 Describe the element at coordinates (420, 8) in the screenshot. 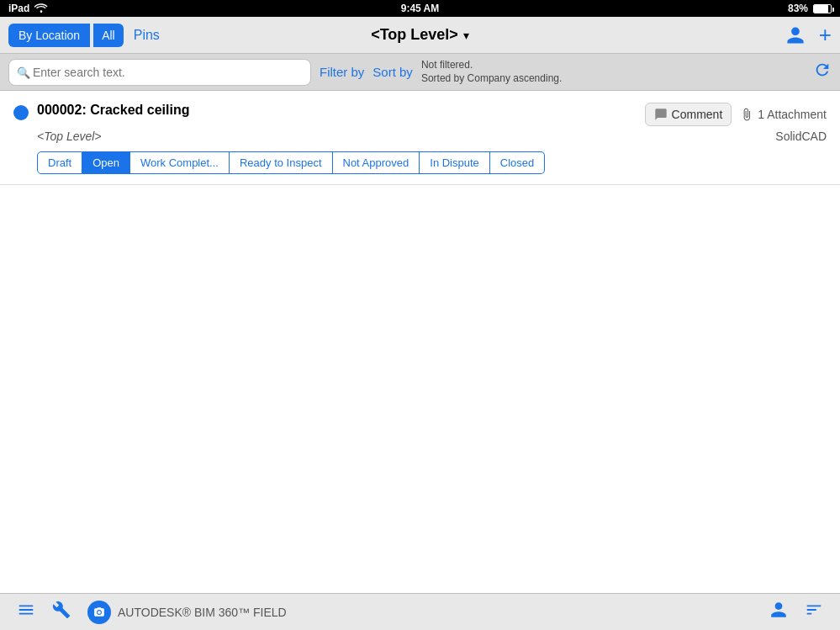

I see `status-bar: iPad 9:45 AM 83%` at that location.